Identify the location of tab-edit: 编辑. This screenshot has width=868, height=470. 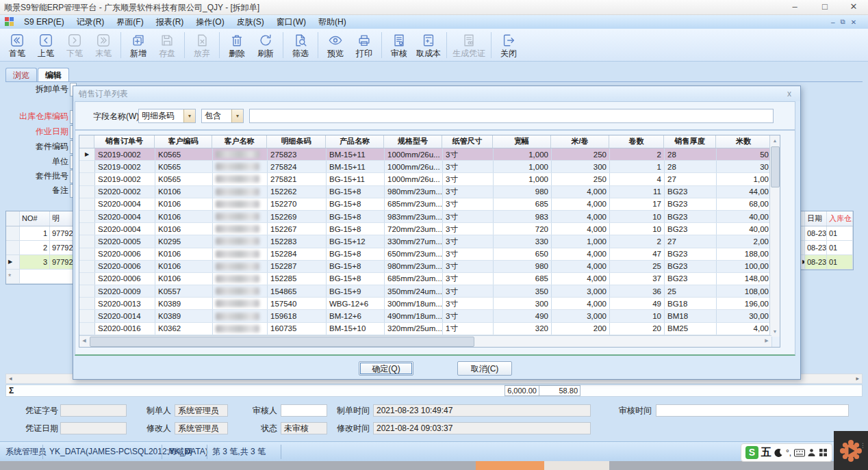
(53, 75).